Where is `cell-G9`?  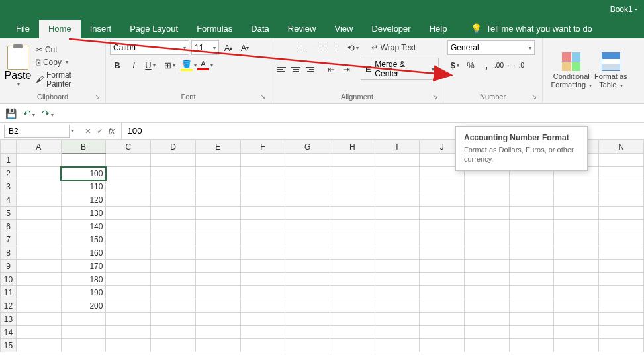 cell-G9 is located at coordinates (308, 266).